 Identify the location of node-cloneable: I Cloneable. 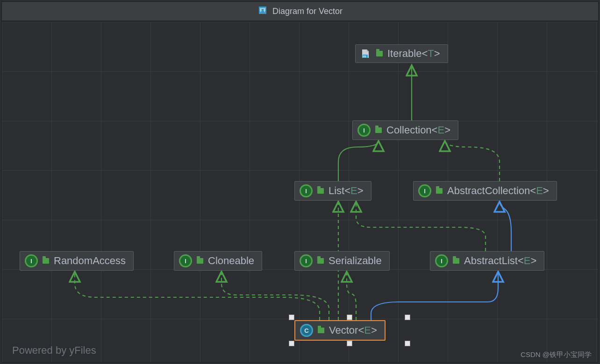
(218, 261).